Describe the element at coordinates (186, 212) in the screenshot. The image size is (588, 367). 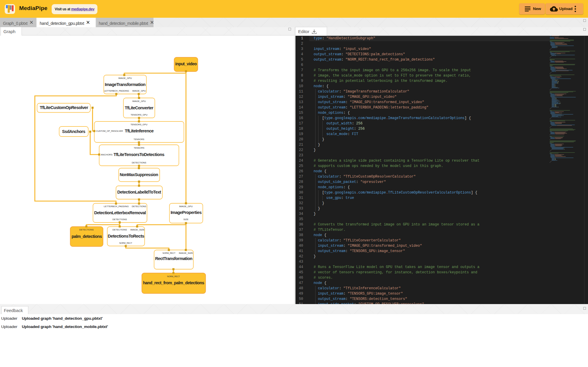
I see `svg-text: ImageProperties` at that location.